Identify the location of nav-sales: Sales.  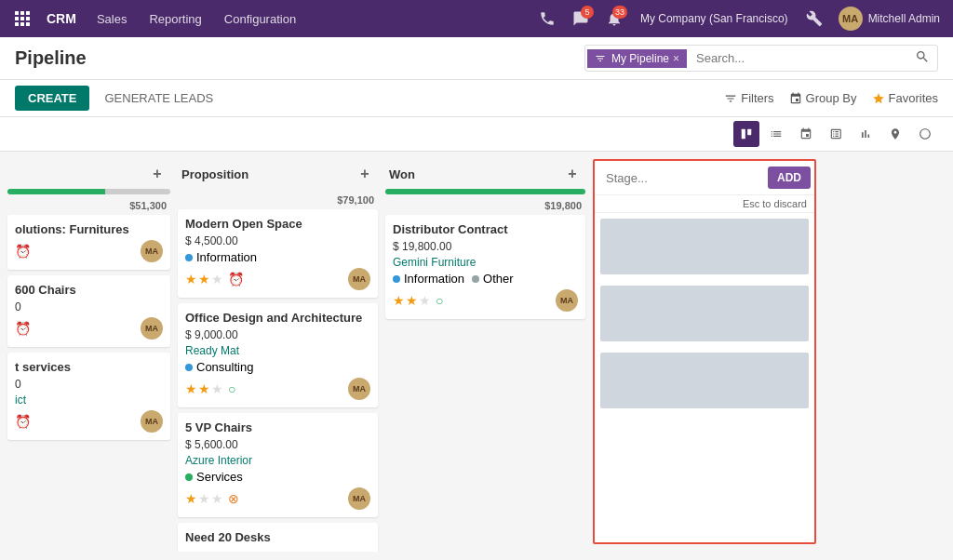
(112, 19).